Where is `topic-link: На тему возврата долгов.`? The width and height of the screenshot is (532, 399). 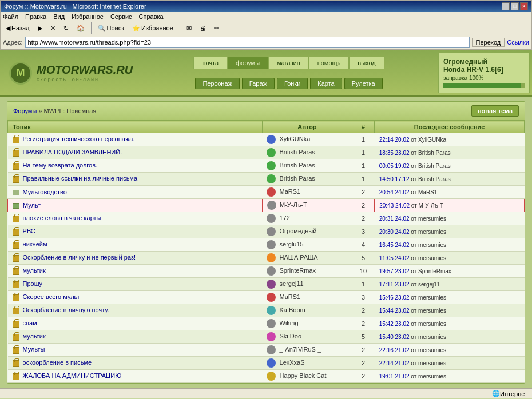
topic-link: На тему возврата долгов. is located at coordinates (61, 165).